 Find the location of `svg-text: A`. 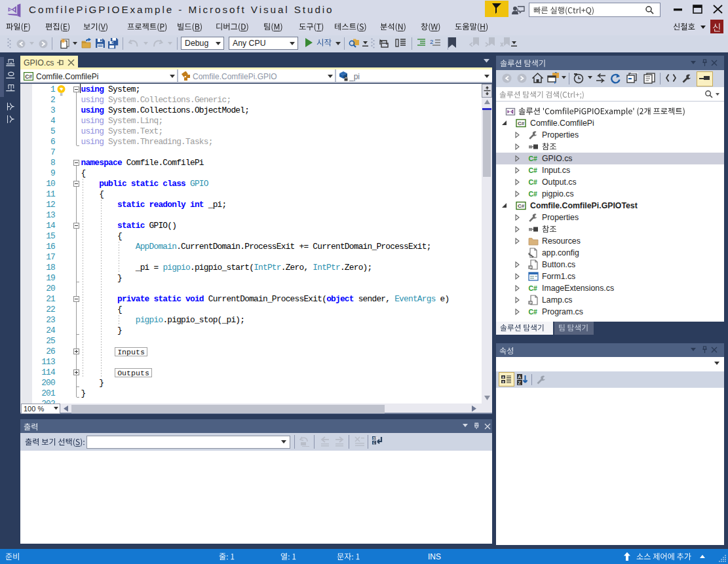

svg-text: A is located at coordinates (519, 377).